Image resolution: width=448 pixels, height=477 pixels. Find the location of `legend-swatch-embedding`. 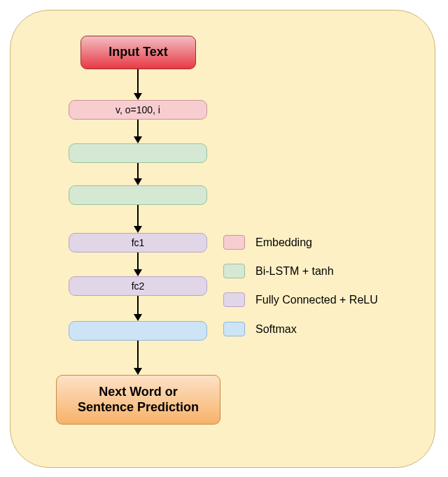

legend-swatch-embedding is located at coordinates (234, 242).